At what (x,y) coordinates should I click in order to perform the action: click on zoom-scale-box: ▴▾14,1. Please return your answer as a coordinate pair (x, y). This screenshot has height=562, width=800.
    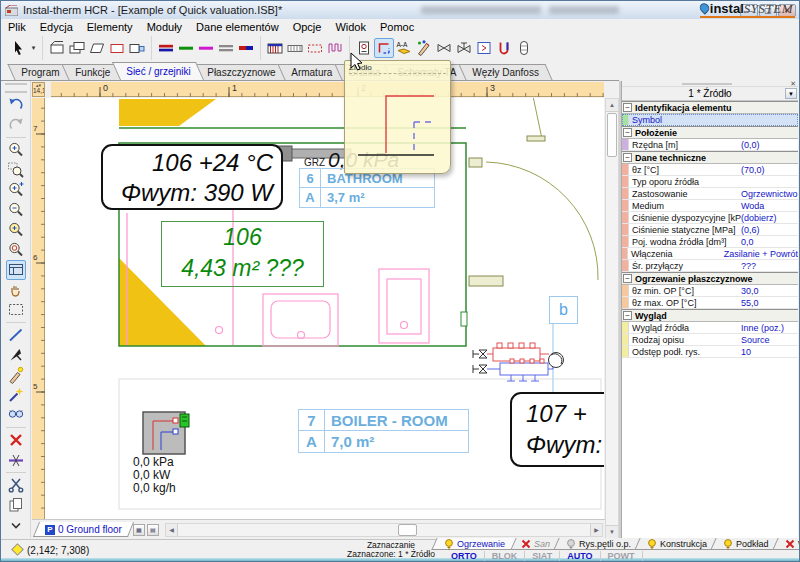
    Looking at the image, I should click on (38, 90).